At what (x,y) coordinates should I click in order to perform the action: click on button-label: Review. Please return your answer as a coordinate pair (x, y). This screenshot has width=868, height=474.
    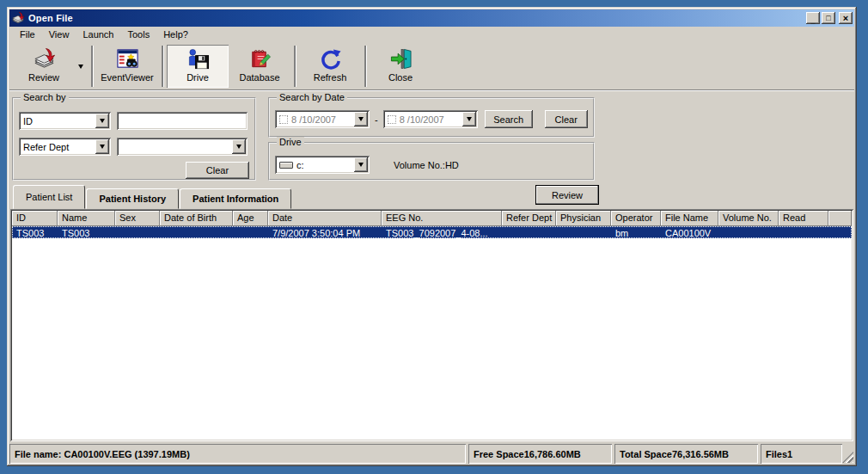
    Looking at the image, I should click on (567, 195).